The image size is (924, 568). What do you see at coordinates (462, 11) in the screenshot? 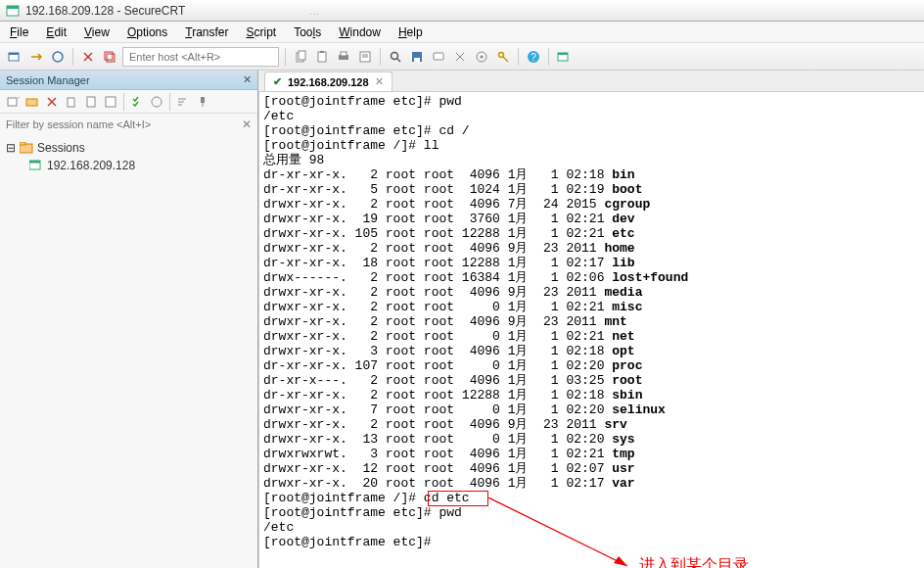
I see `title-bar: 192.168.209.128 - SecureCRT …` at bounding box center [462, 11].